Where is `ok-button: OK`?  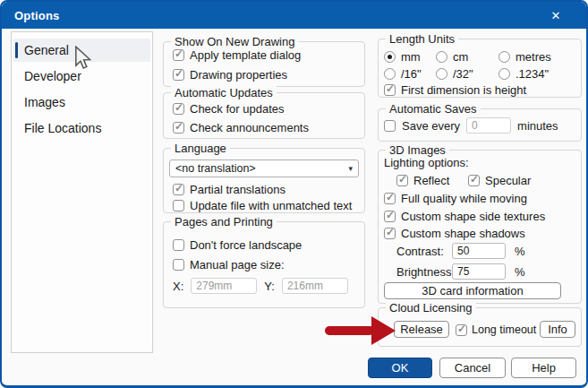
ok-button: OK is located at coordinates (400, 367).